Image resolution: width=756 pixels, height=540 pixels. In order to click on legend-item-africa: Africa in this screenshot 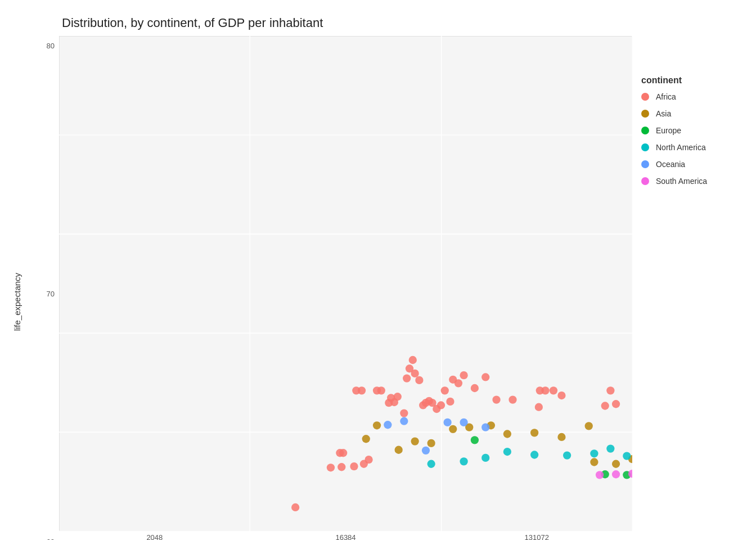, I will do `click(690, 97)`.